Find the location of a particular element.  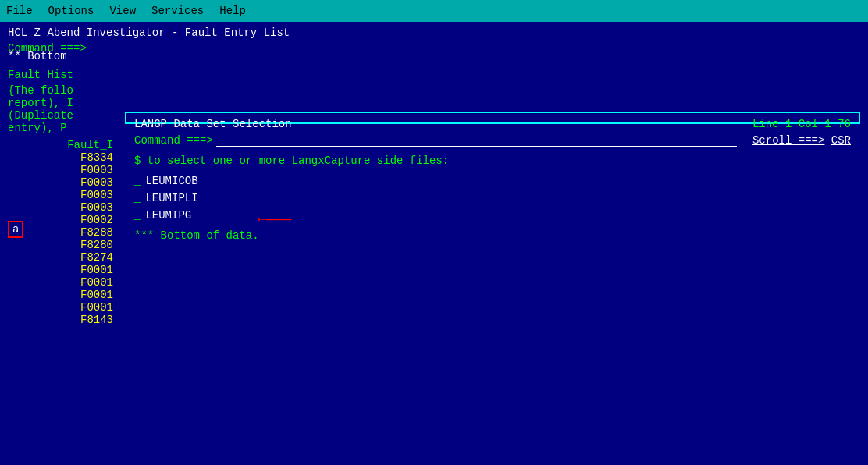

dialog-scroll-label: Scroll ===> CSR is located at coordinates (802, 140).